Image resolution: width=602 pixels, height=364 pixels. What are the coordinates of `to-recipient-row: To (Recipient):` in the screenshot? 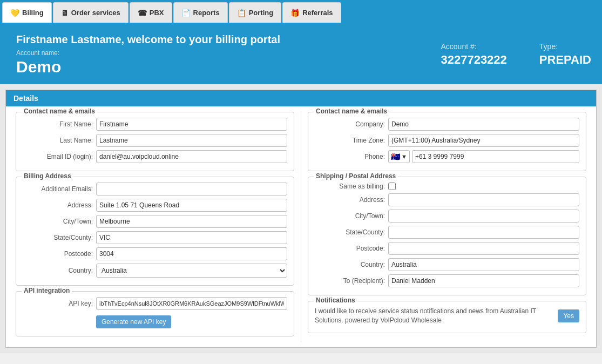 It's located at (447, 281).